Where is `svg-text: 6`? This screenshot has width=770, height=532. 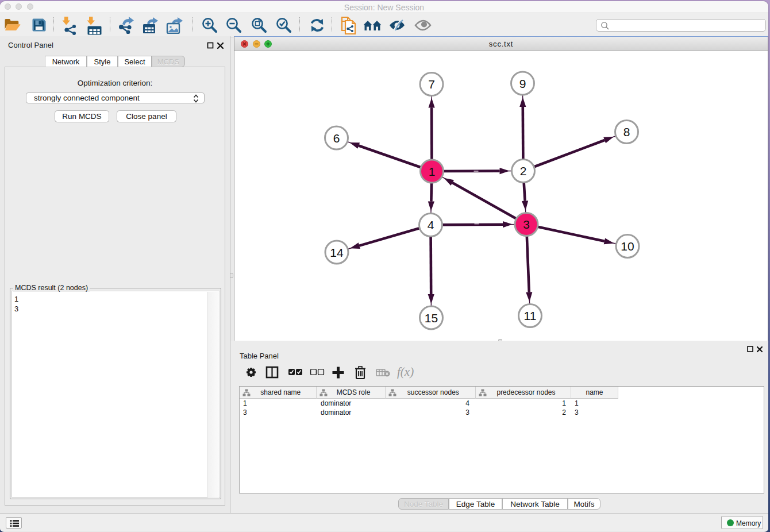
svg-text: 6 is located at coordinates (337, 138).